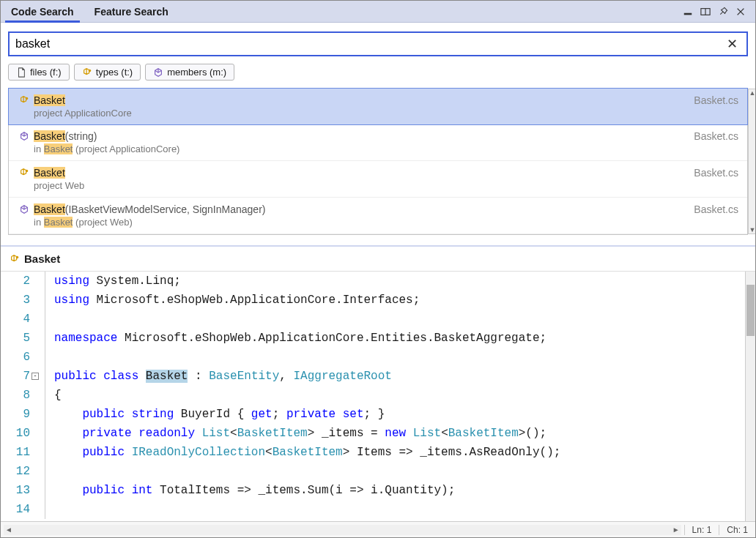  I want to click on scroll-left-icon: ◄, so click(9, 530).